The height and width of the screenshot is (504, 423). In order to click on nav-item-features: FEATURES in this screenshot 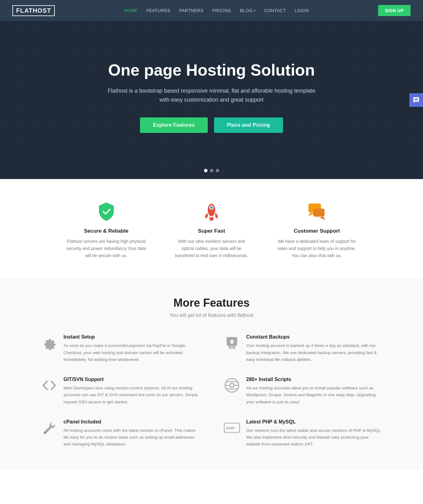, I will do `click(159, 11)`.